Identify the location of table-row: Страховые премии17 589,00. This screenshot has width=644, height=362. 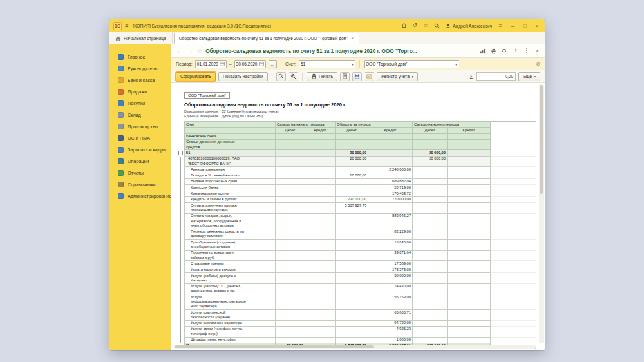
(357, 264).